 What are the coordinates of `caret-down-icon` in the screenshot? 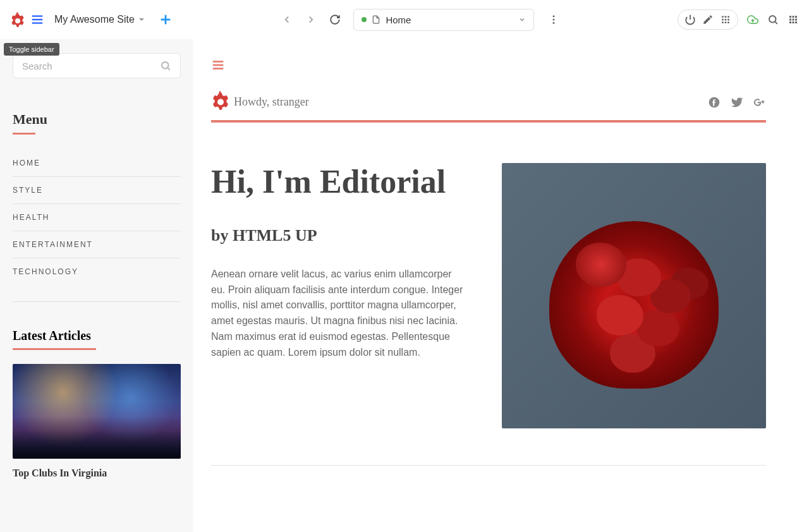 It's located at (142, 20).